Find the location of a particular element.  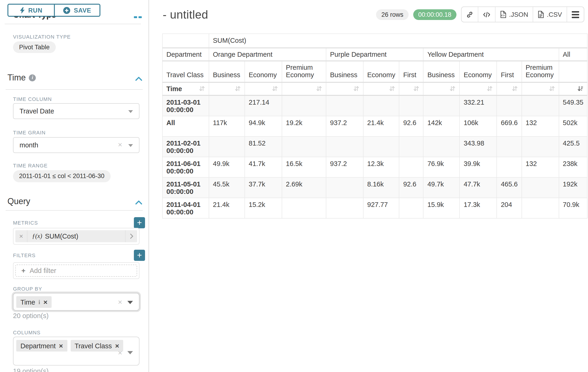

chart-menu-button is located at coordinates (575, 14).